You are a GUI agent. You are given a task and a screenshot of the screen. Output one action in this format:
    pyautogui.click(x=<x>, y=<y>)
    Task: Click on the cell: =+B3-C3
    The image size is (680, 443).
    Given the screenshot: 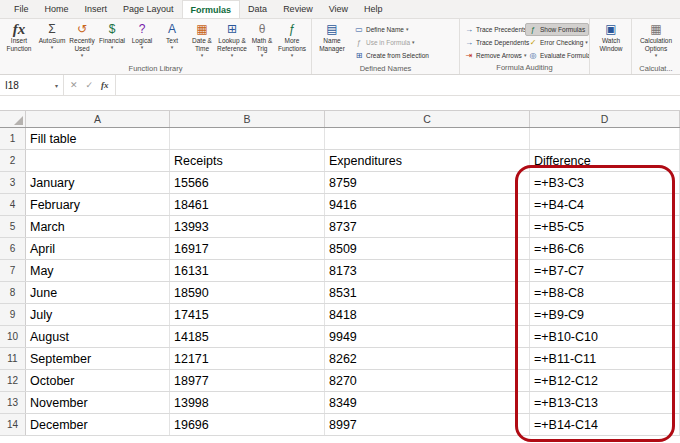 What is the action you would take?
    pyautogui.click(x=605, y=182)
    